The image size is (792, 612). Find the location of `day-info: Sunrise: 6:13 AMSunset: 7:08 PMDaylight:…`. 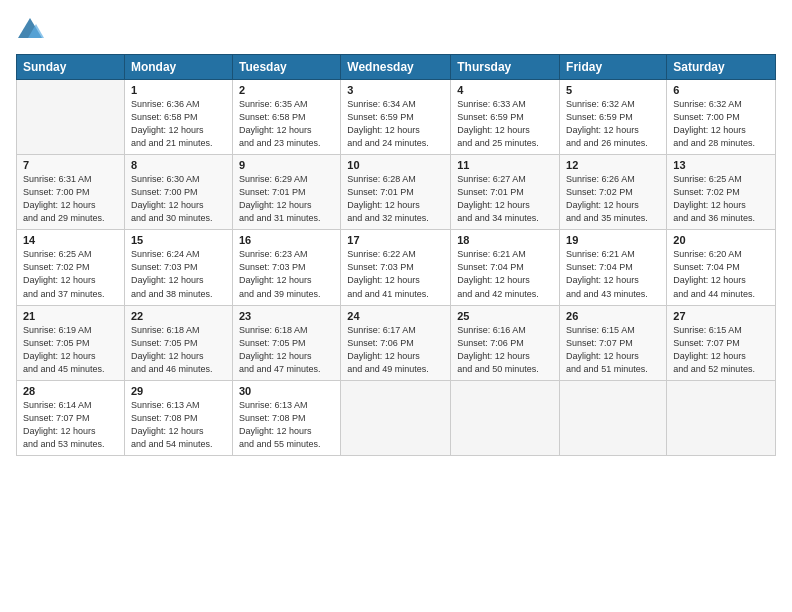

day-info: Sunrise: 6:13 AMSunset: 7:08 PMDaylight:… is located at coordinates (178, 425).